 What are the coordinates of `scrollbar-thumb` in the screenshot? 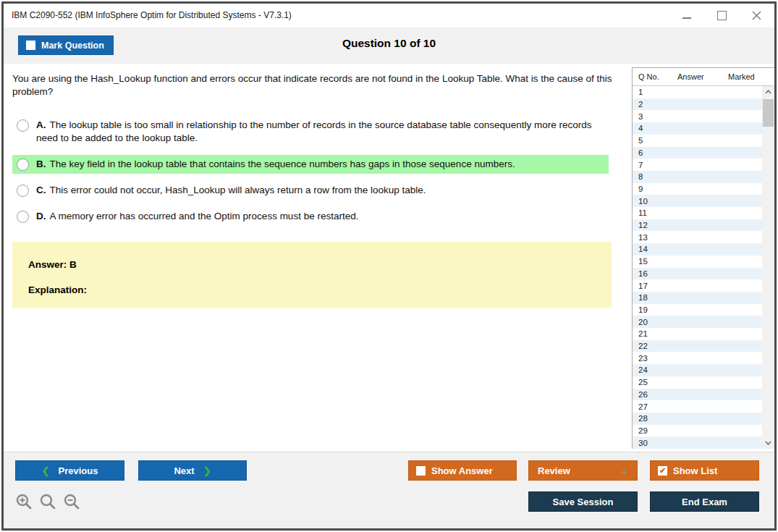 It's located at (769, 113).